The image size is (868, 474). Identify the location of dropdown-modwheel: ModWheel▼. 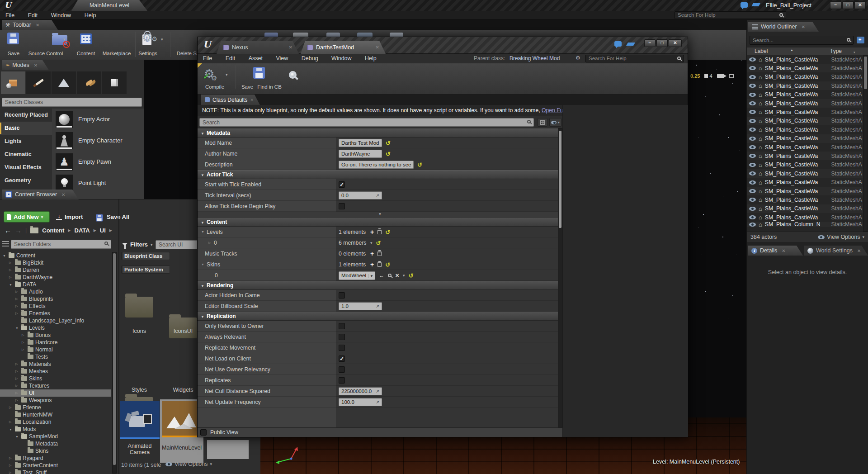
(357, 276).